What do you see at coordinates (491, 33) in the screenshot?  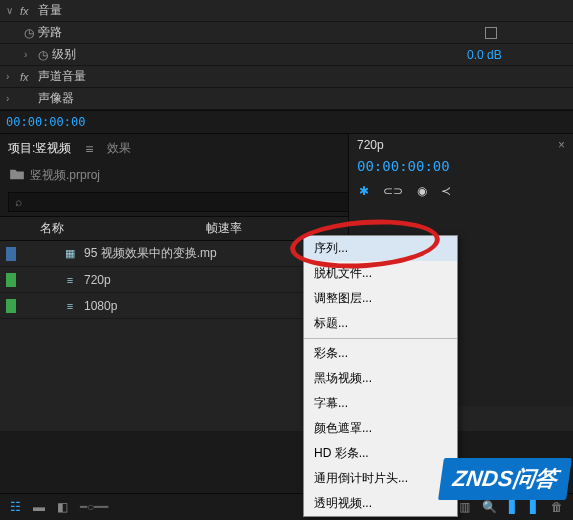 I see `bypass-checkbox` at bounding box center [491, 33].